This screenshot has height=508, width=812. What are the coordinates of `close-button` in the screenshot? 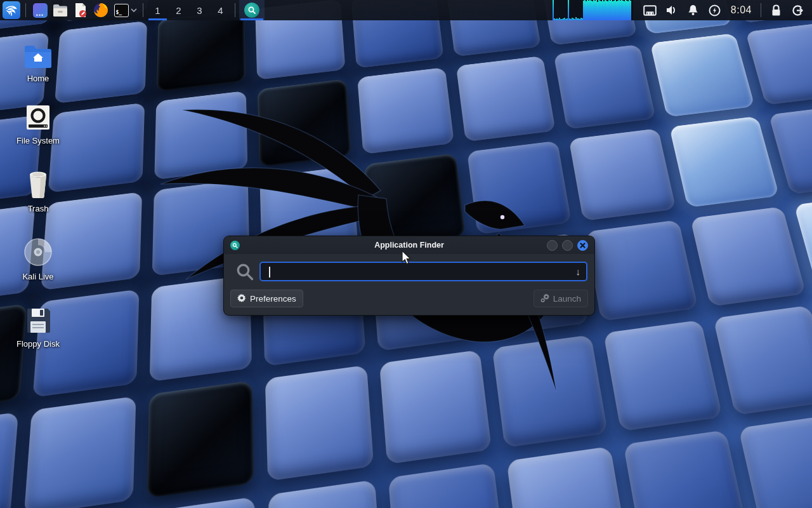 It's located at (582, 245).